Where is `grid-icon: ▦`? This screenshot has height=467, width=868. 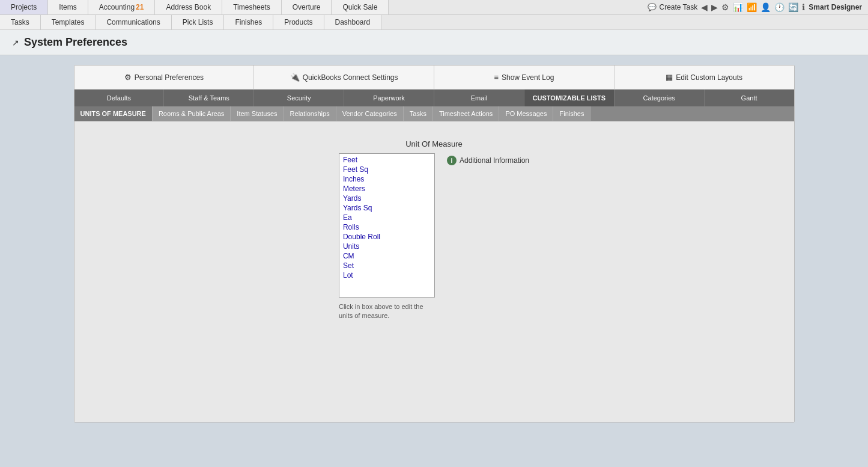 grid-icon: ▦ is located at coordinates (669, 77).